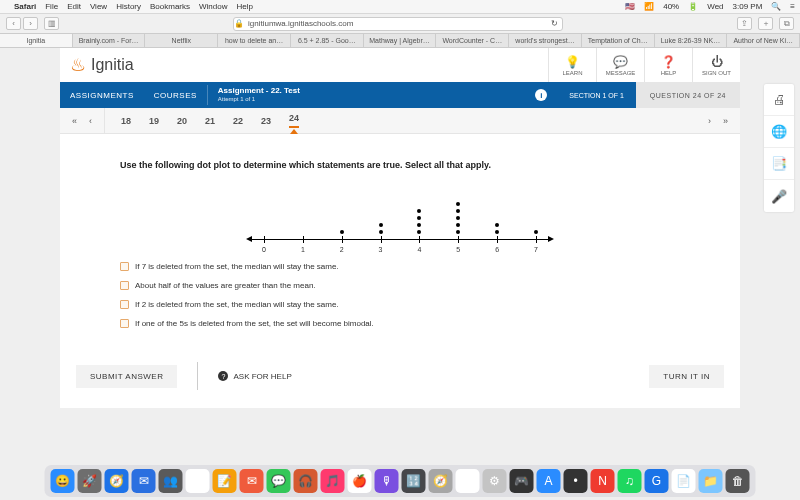 The image size is (800, 500). Describe the element at coordinates (244, 6) in the screenshot. I see `menu-item: Help` at that location.